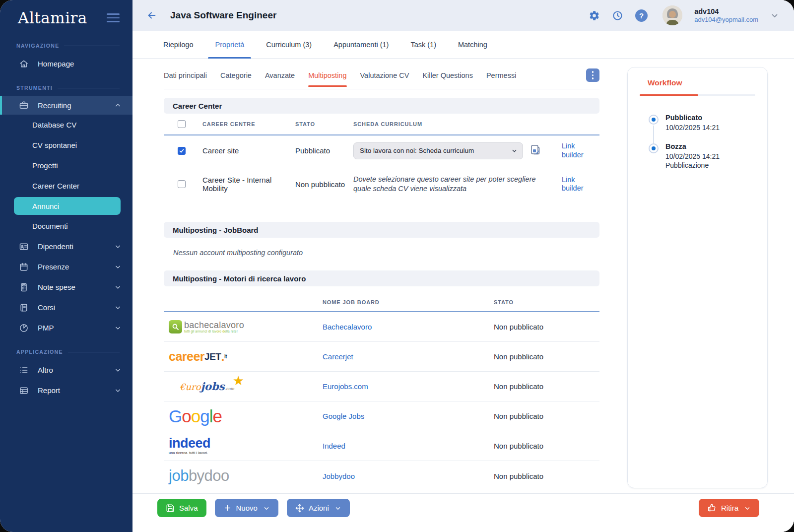 The height and width of the screenshot is (532, 794). Describe the element at coordinates (179, 476) in the screenshot. I see `logo-text: job` at that location.